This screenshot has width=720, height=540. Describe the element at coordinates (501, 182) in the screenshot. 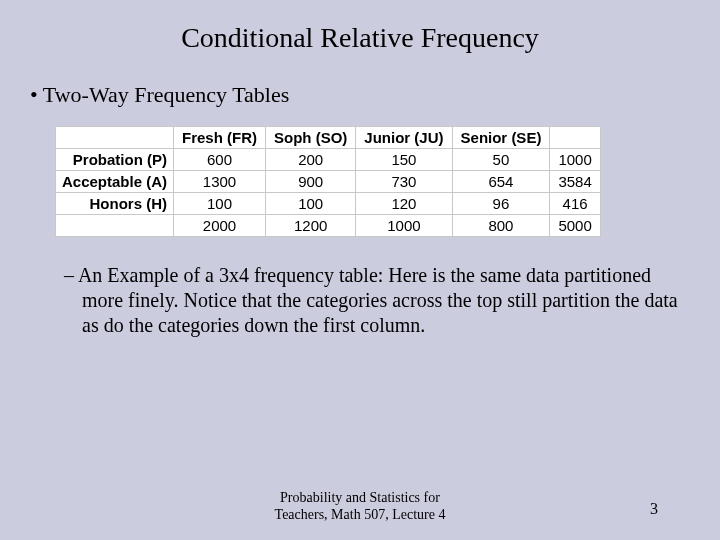

I see `cell: 654` at that location.